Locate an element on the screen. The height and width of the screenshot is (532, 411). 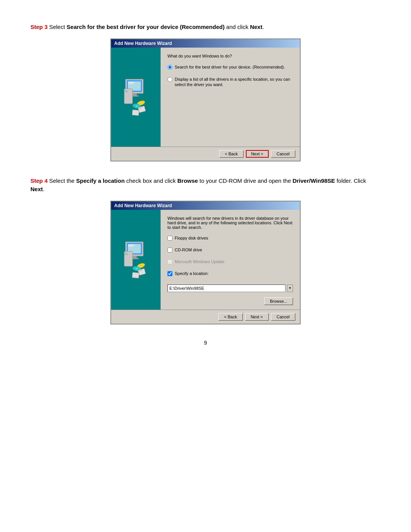
wizard1-back-button: < Back is located at coordinates (231, 154).